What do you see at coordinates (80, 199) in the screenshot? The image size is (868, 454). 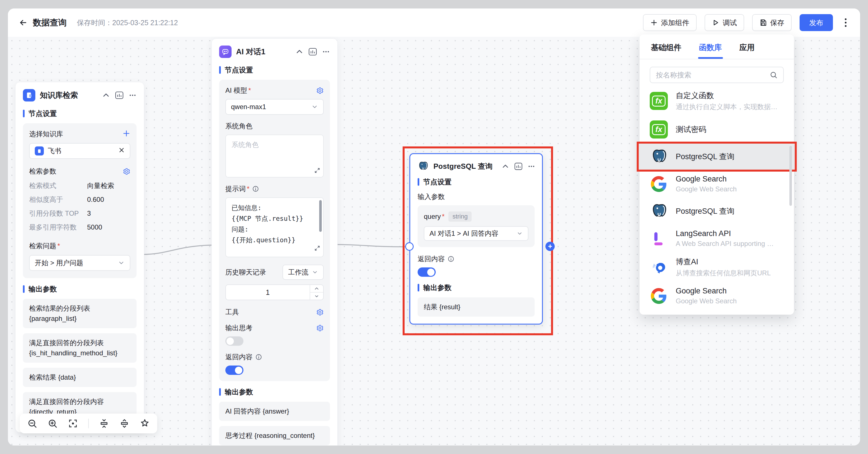 I see `param-row: 相似度高于0.600` at bounding box center [80, 199].